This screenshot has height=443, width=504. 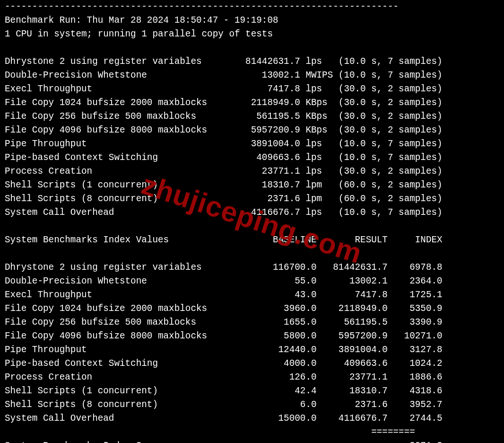 What do you see at coordinates (224, 240) in the screenshot?
I see `index-header: System Benchmarks Index Values BASELINE …` at bounding box center [224, 240].